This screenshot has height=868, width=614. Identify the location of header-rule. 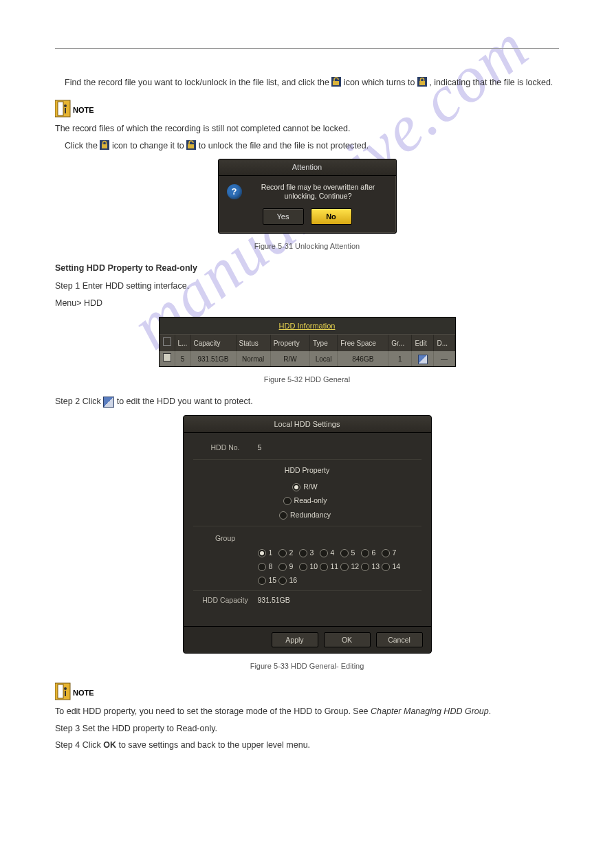
(307, 48).